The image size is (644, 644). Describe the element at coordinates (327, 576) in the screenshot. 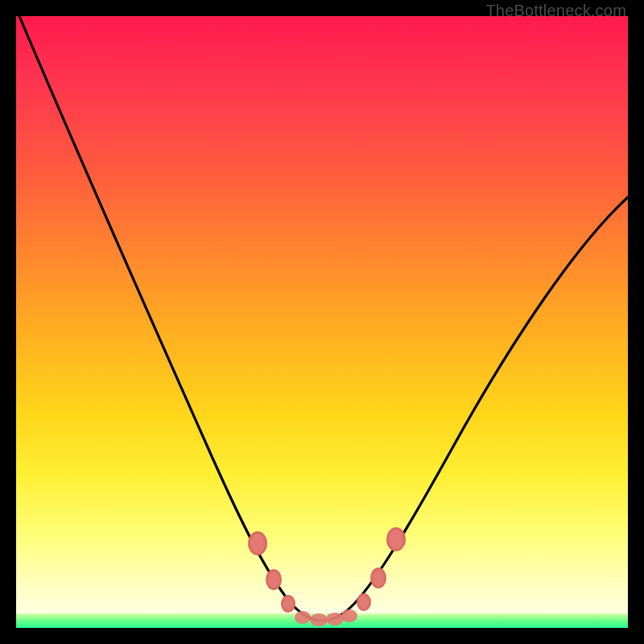

I see `trough-markers` at that location.